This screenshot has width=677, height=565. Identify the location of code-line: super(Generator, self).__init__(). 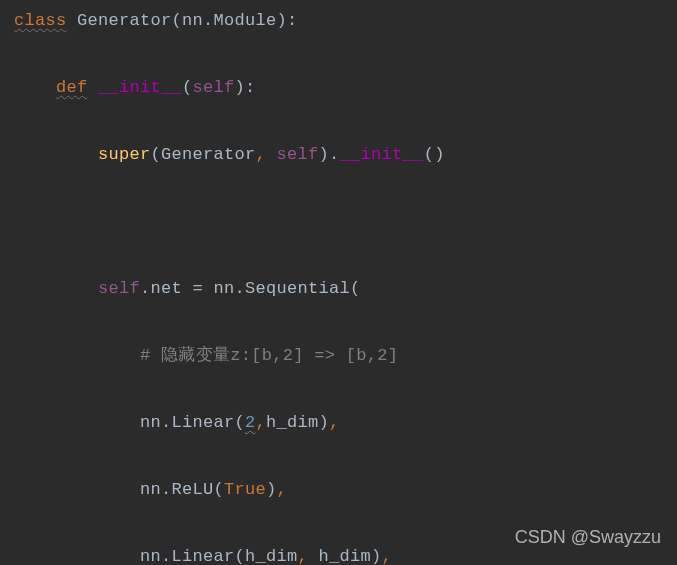
(338, 154).